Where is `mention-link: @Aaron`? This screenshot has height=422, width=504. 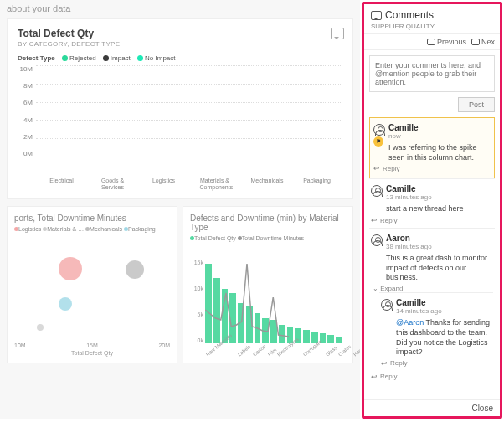
mention-link: @Aaron is located at coordinates (411, 322).